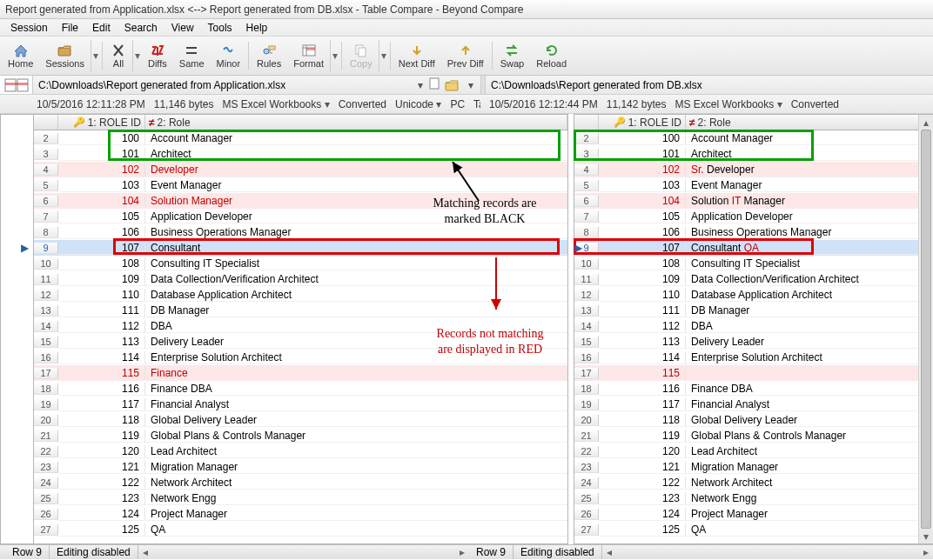 The image size is (933, 560). I want to click on cell-role: Account Manager, so click(357, 139).